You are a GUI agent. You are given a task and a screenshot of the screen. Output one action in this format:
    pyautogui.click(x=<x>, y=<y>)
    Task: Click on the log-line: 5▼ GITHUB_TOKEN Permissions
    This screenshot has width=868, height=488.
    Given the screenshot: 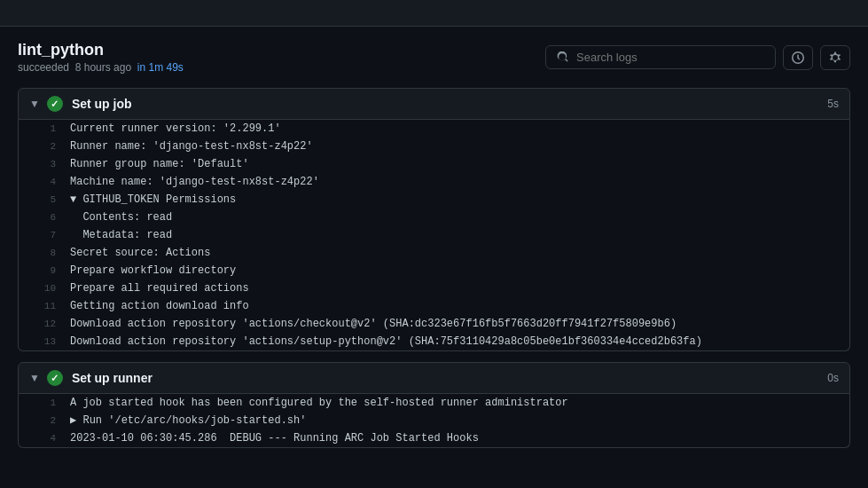 What is the action you would take?
    pyautogui.click(x=434, y=200)
    